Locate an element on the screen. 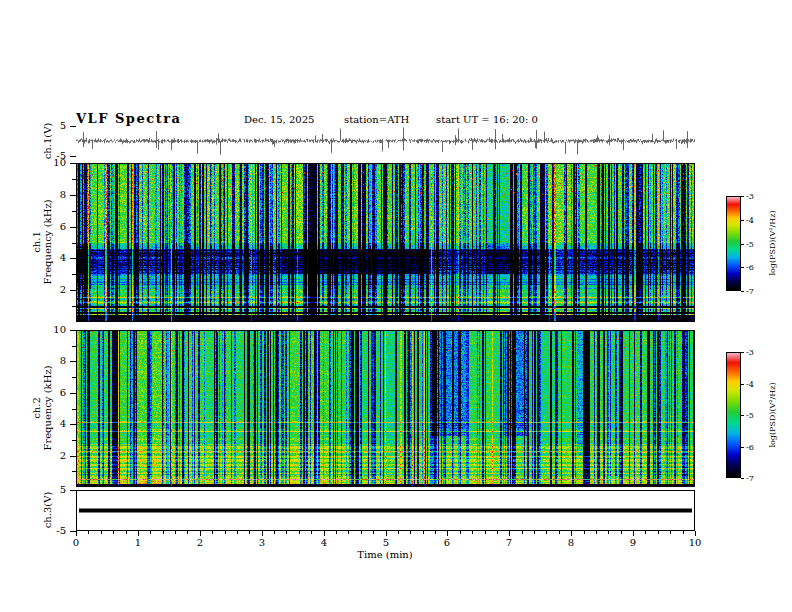 Image resolution: width=792 pixels, height=612 pixels. ch2-axis-units-label: Frequency (kHz) is located at coordinates (48, 408).